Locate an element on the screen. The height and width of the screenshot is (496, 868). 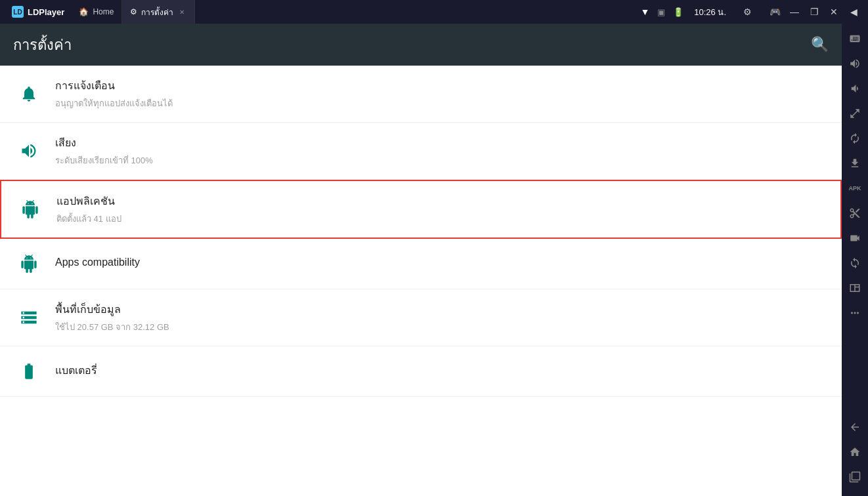
download-icon is located at coordinates (855, 163).